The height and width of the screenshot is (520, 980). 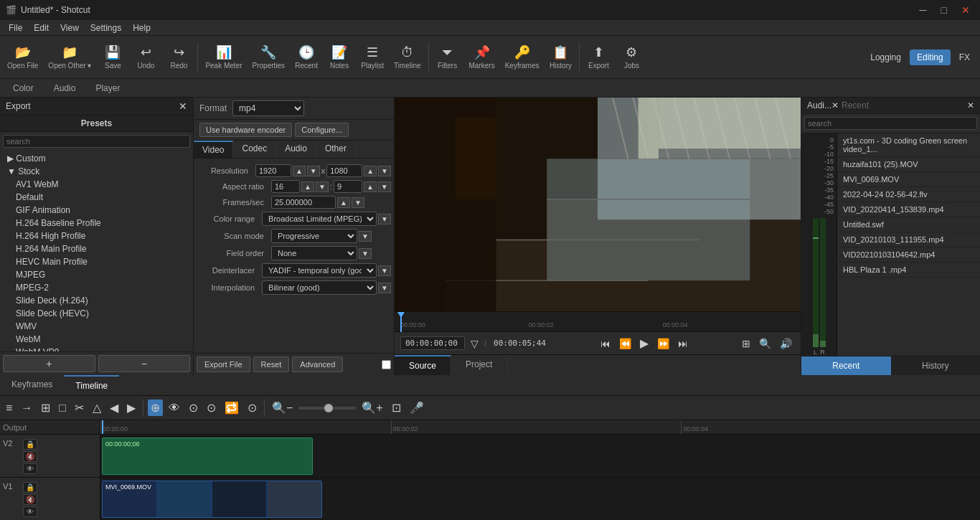 I want to click on tree-item-mpeg2: MPEG-2, so click(x=96, y=288).